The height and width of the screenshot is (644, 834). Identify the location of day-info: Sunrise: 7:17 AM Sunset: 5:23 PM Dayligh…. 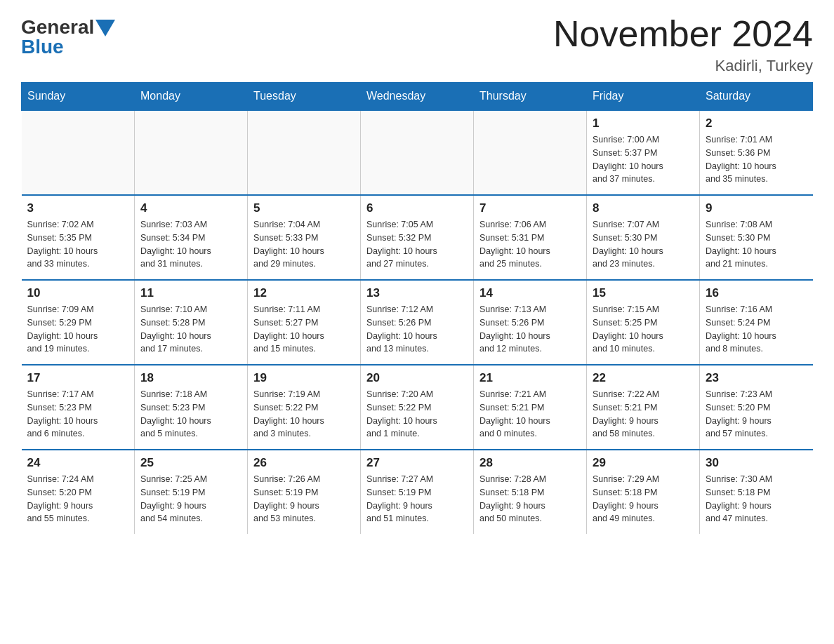
(79, 414).